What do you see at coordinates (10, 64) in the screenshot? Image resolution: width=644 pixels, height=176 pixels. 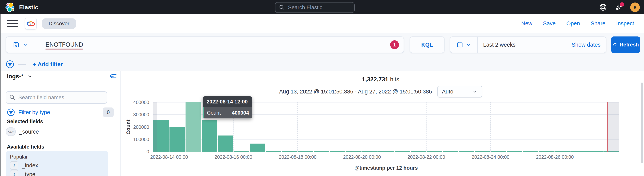 I see `filter-in-circle-icon` at bounding box center [10, 64].